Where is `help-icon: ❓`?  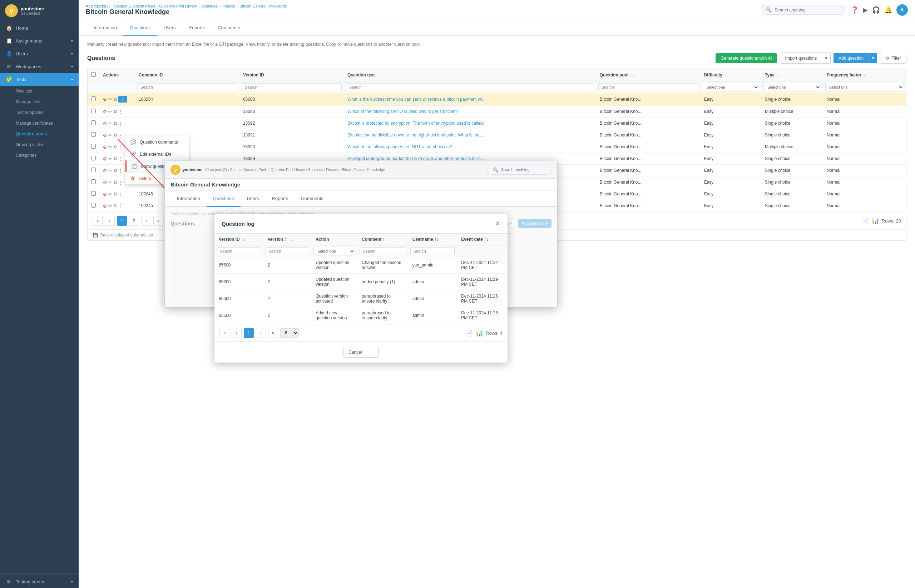 help-icon: ❓ is located at coordinates (855, 10).